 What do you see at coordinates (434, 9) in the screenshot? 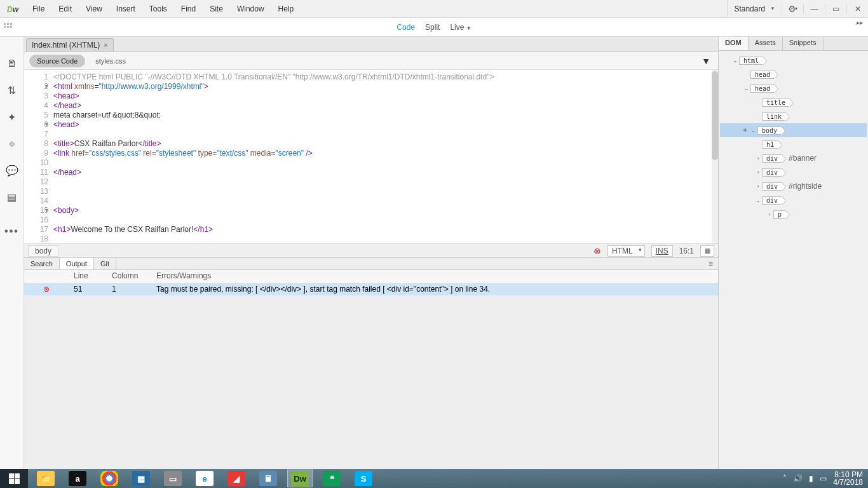
I see `menu-bar: Dw File Edit View Insert Tools Find Site…` at bounding box center [434, 9].